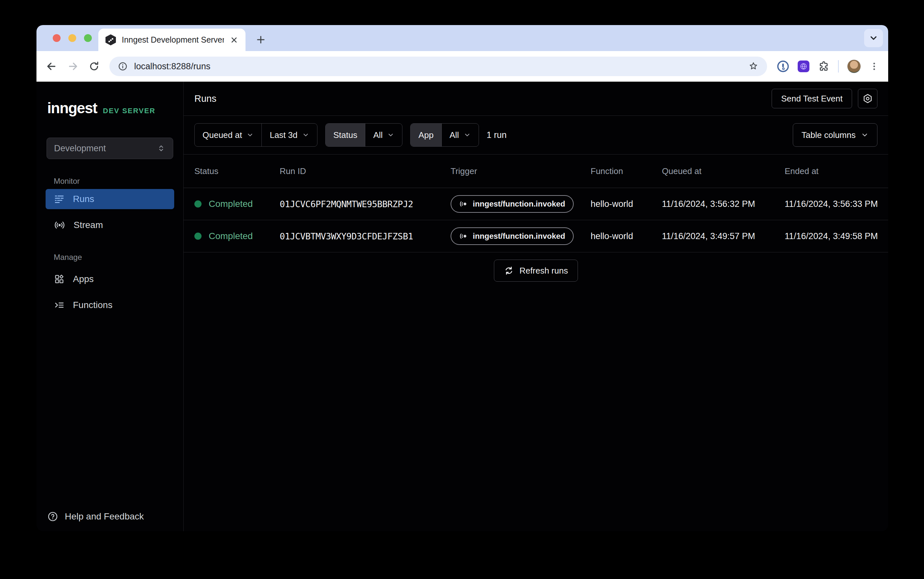 Image resolution: width=924 pixels, height=579 pixels. What do you see at coordinates (234, 40) in the screenshot?
I see `tab-close-icon` at bounding box center [234, 40].